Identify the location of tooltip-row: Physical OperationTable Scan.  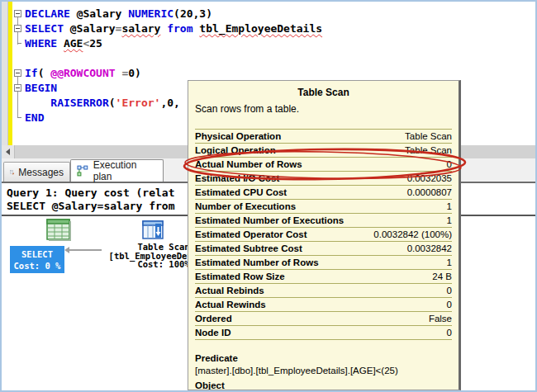
(324, 137).